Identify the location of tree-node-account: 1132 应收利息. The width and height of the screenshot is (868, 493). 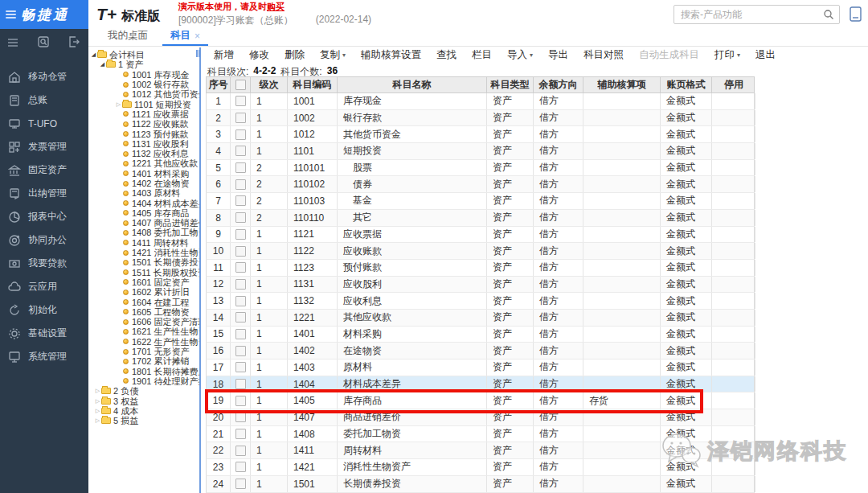
(144, 154).